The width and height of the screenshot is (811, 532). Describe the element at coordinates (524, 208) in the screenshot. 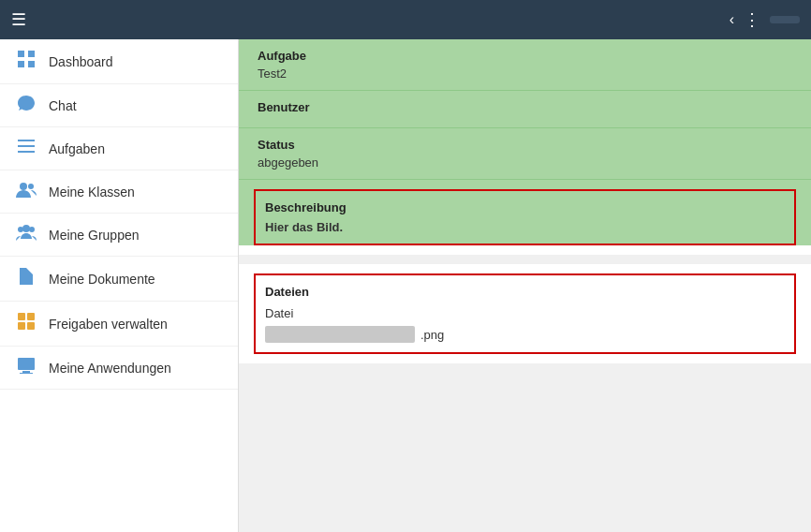

I see `beschreibung-label: Beschreibung` at that location.